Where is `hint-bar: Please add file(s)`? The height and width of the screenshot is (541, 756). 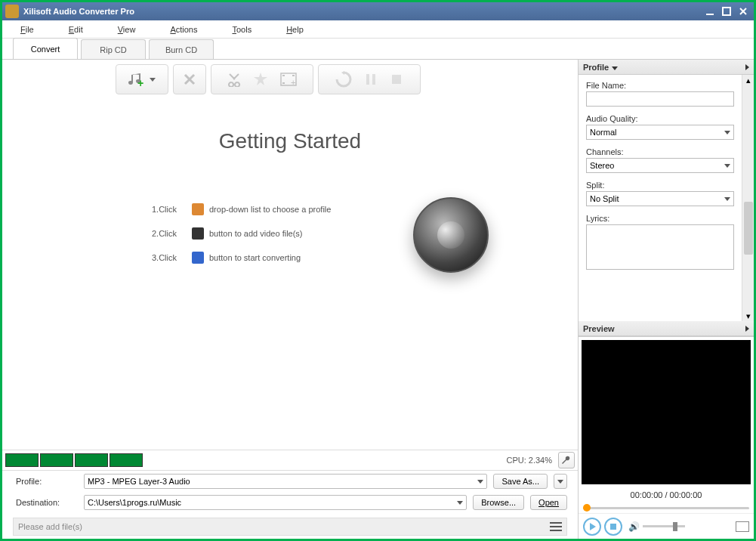
hint-bar: Please add file(s) is located at coordinates (290, 527).